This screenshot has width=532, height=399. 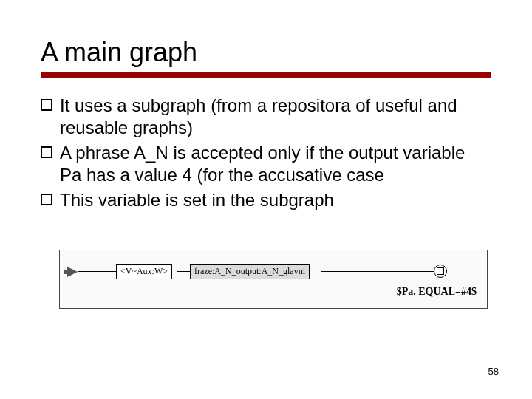 I want to click on graph-node-subgraph: fraze:A_N_output:A_N_glavni, so click(x=250, y=272).